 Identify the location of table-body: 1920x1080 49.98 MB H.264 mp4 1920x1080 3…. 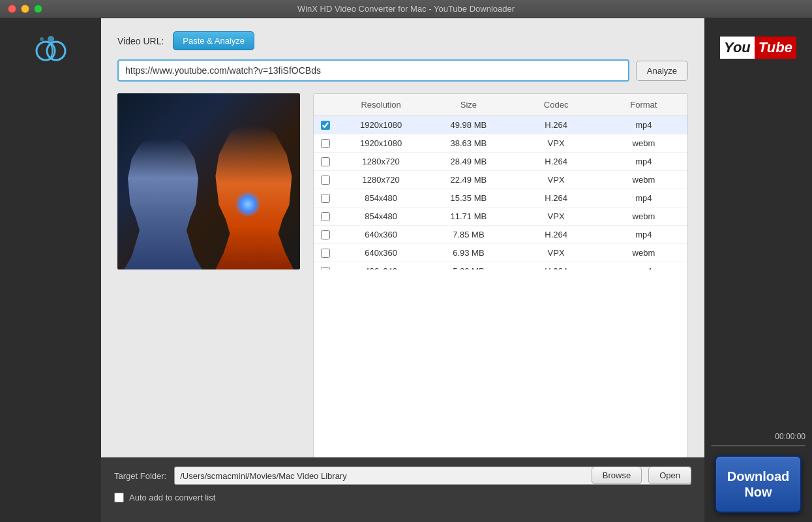
(501, 193).